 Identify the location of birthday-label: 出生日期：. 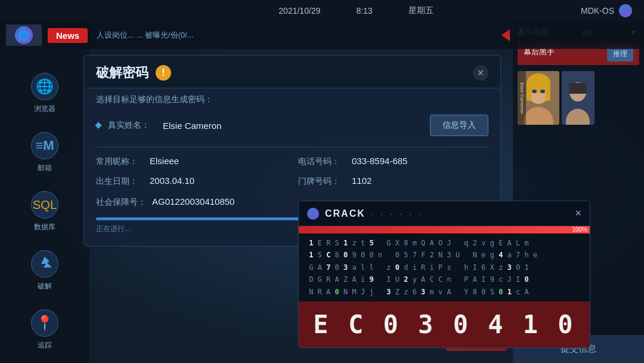
(120, 182).